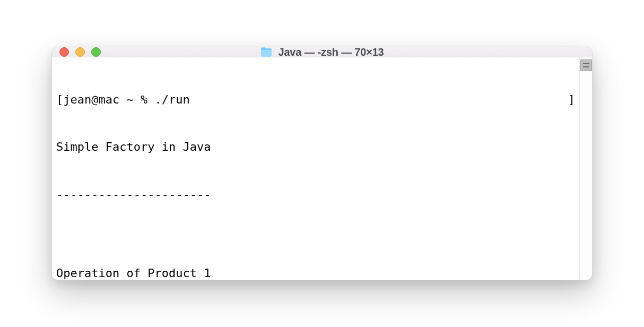  Describe the element at coordinates (586, 169) in the screenshot. I see `scrollbar` at that location.